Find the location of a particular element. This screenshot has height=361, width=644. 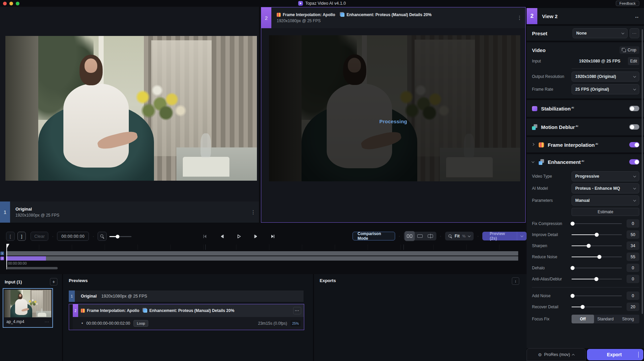

preset-select: None is located at coordinates (600, 33).